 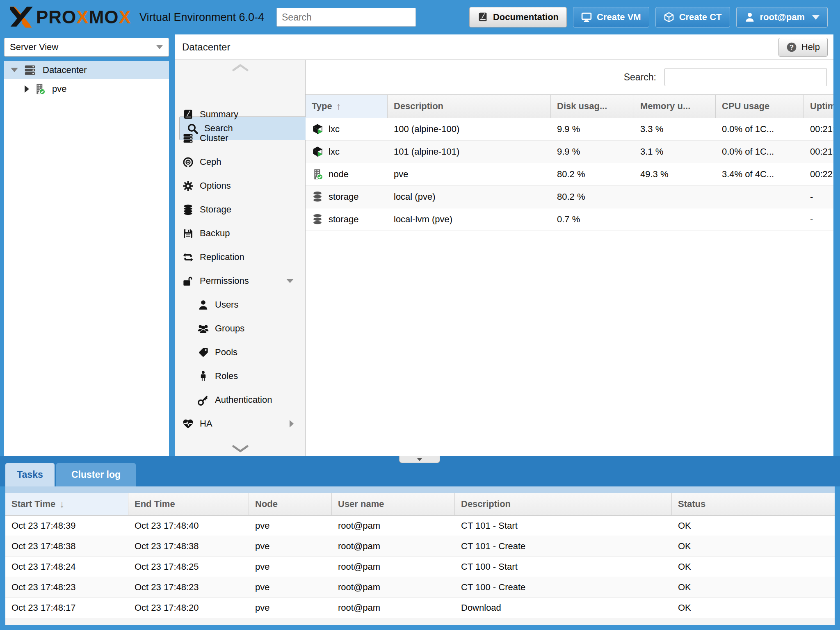 I want to click on grid-search-input, so click(x=746, y=77).